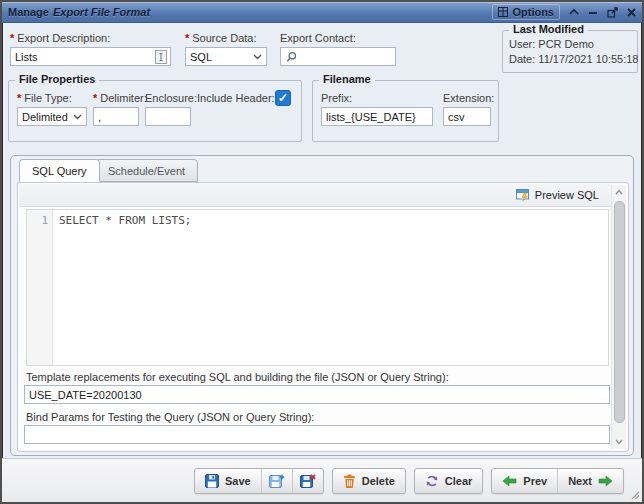  Describe the element at coordinates (574, 59) in the screenshot. I see `last-modified-date: Date: 11/17/2021 10:55:18` at that location.